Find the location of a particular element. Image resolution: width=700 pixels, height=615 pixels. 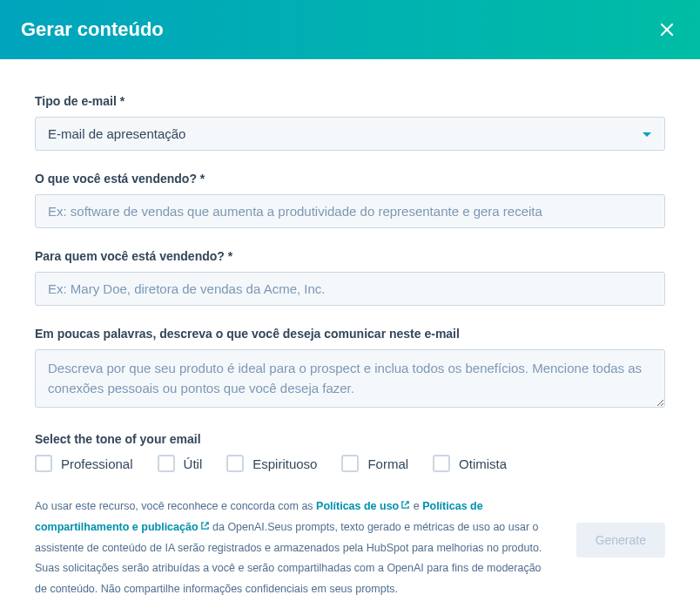

chevron-down-icon is located at coordinates (647, 134).